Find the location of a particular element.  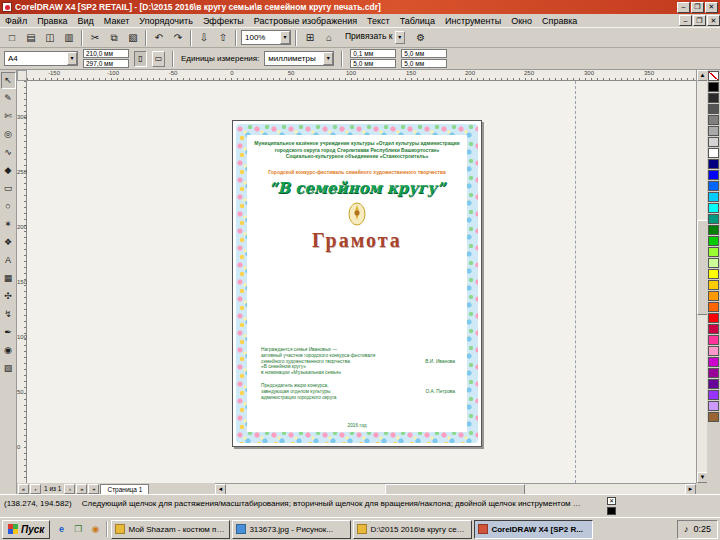

outline-color-indicator is located at coordinates (612, 511).